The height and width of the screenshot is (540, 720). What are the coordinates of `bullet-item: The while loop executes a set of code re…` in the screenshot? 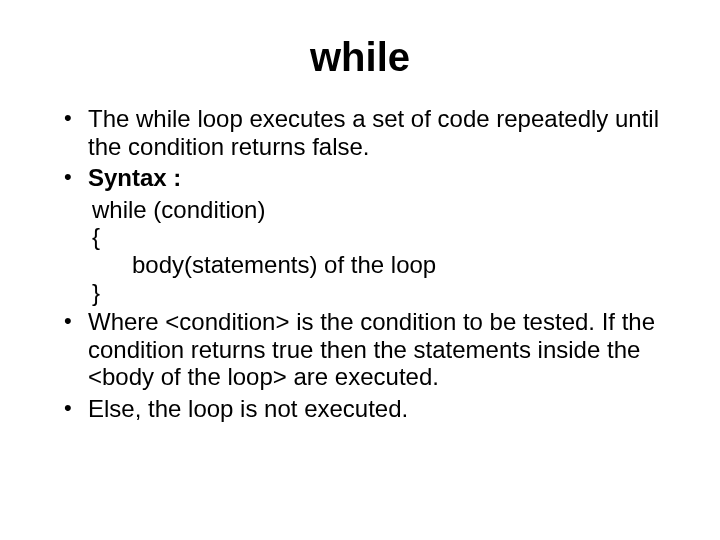 It's located at (360, 132).